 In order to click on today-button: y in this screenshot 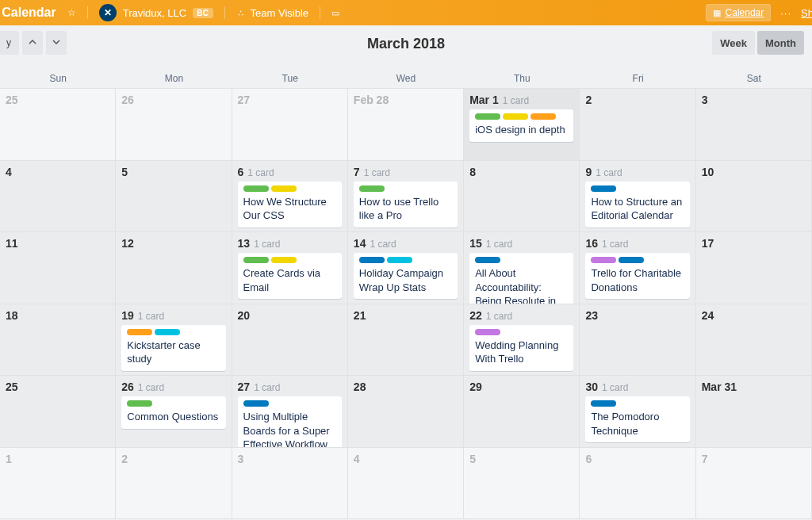, I will do `click(10, 43)`.